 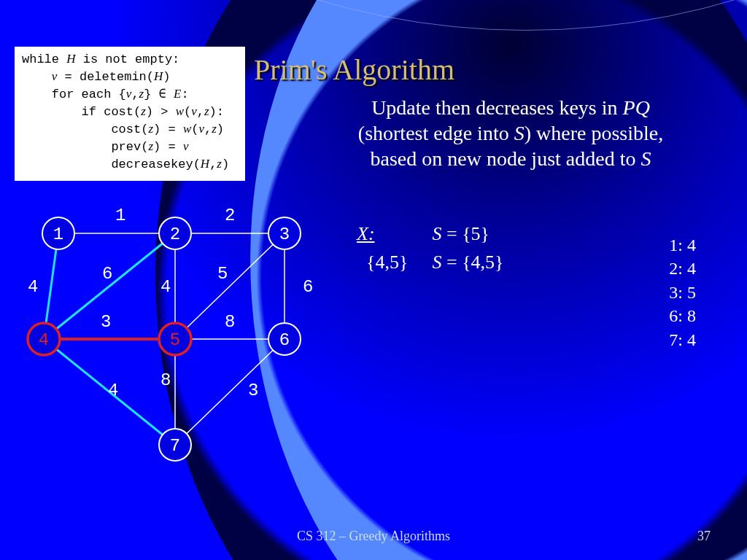 What do you see at coordinates (222, 274) in the screenshot?
I see `edge-weight: 5` at bounding box center [222, 274].